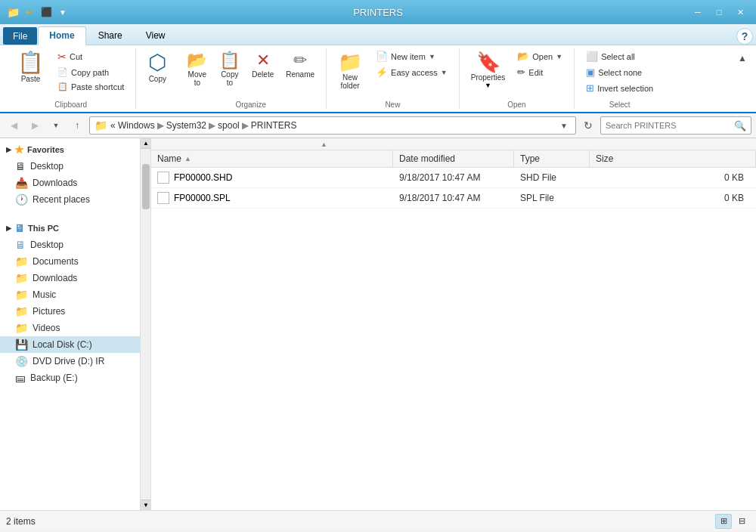  I want to click on open-button: 📂 Open ▼, so click(540, 56).